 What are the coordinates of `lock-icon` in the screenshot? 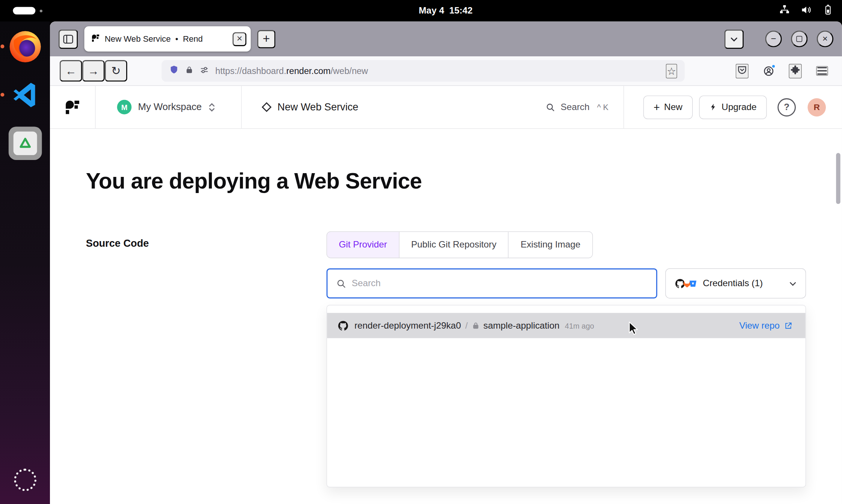 It's located at (189, 71).